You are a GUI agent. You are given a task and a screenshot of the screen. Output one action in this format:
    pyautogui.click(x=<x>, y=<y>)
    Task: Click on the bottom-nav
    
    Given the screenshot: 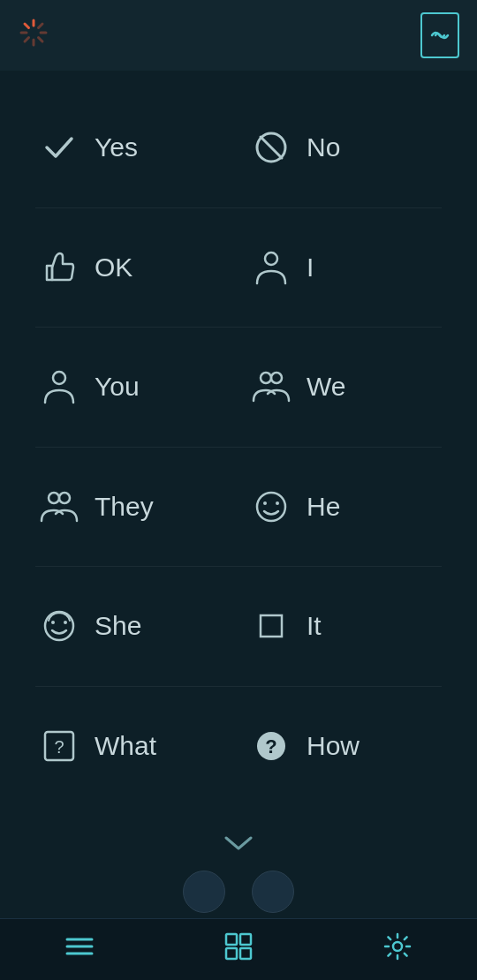 What is the action you would take?
    pyautogui.click(x=238, y=949)
    